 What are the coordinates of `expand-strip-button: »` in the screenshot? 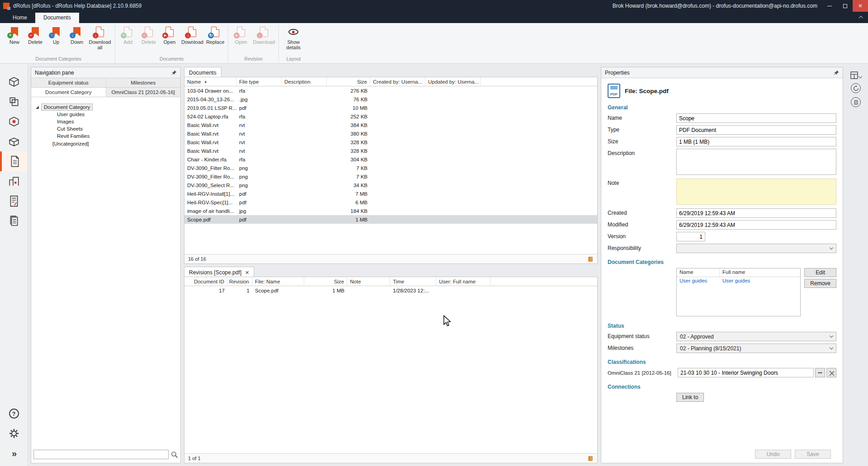 It's located at (14, 453).